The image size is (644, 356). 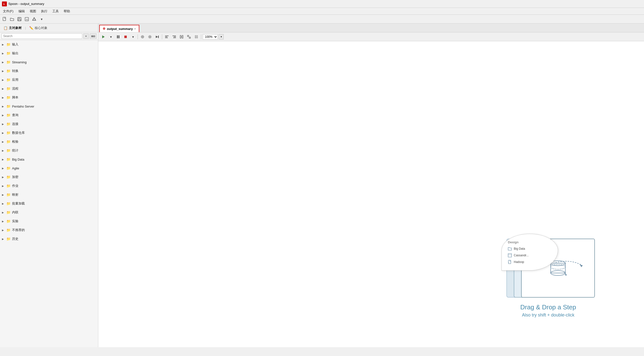 I want to click on menu-file: 文件(F), so click(x=8, y=11).